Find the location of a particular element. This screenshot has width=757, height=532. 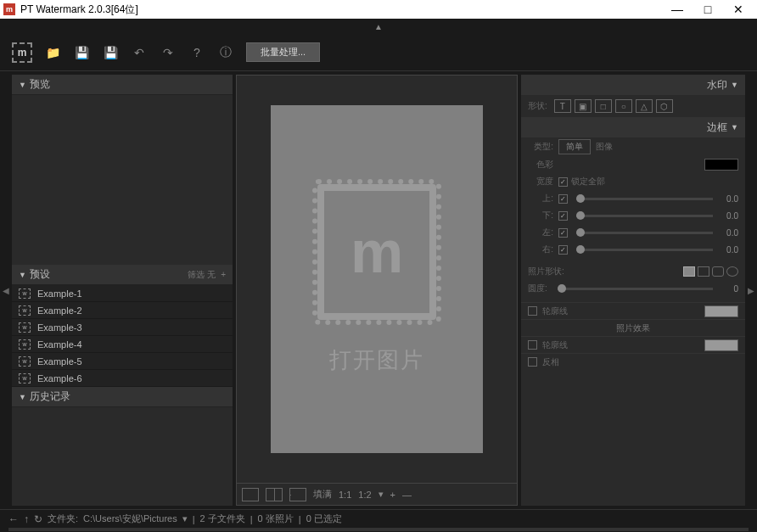

right-slider is located at coordinates (645, 249).